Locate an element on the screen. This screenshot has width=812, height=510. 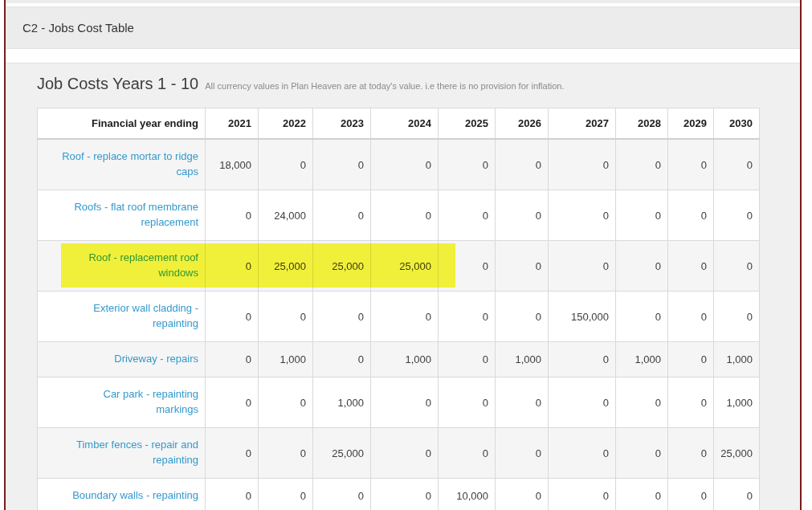
job-link: Roofs - flat roof membrane replacement is located at coordinates (137, 214).